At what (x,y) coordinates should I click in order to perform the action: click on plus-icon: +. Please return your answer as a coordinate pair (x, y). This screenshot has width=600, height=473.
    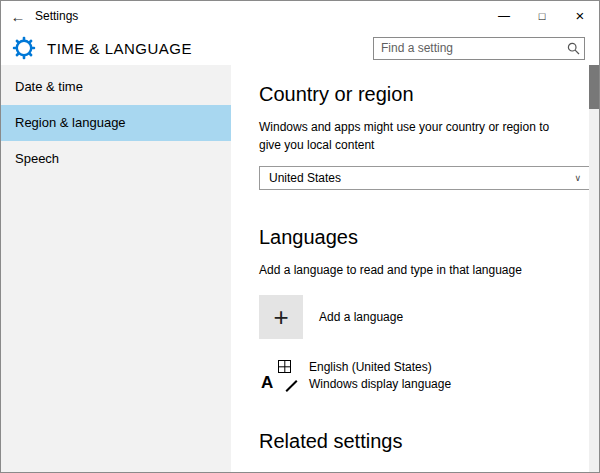
    Looking at the image, I should click on (281, 317).